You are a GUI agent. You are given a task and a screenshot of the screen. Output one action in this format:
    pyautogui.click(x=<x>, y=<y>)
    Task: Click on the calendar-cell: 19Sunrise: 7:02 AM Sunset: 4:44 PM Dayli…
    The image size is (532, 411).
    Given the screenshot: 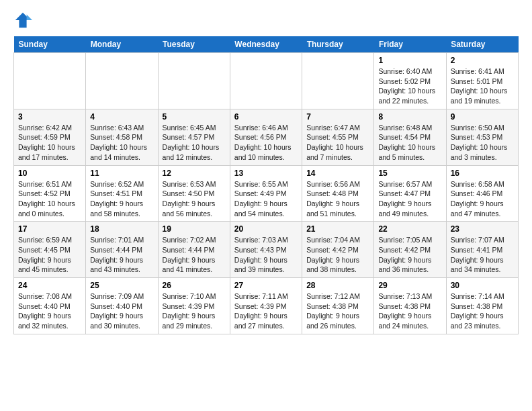 What is the action you would take?
    pyautogui.click(x=193, y=250)
    